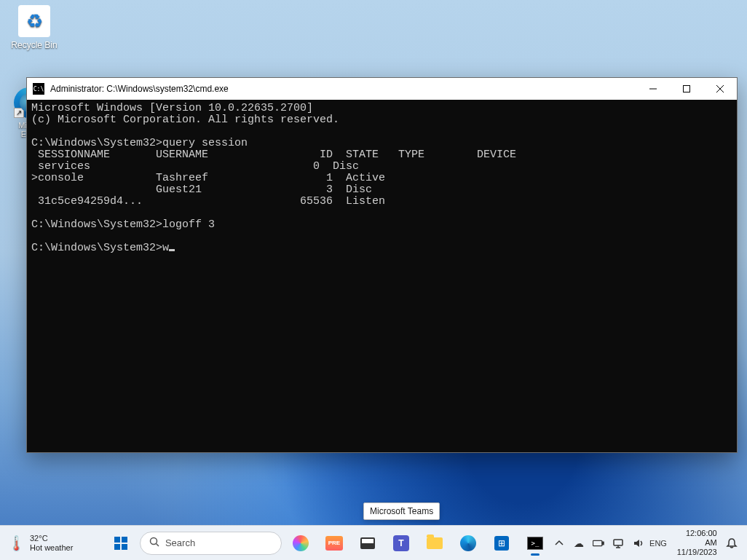  What do you see at coordinates (189, 224) in the screenshot?
I see `command-logoff: logoff 3` at bounding box center [189, 224].